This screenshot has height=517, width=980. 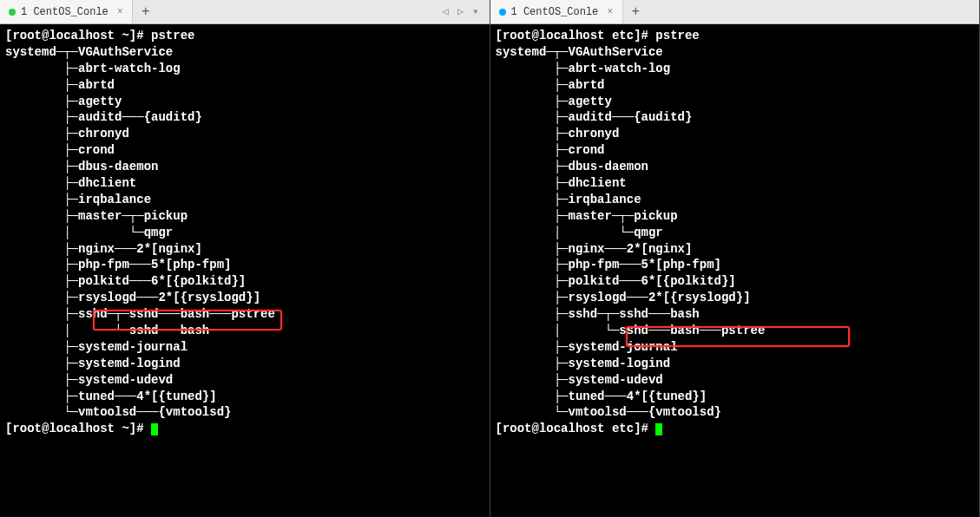 What do you see at coordinates (64, 12) in the screenshot?
I see `left-tab-label: 1 CentOS_Conle` at bounding box center [64, 12].